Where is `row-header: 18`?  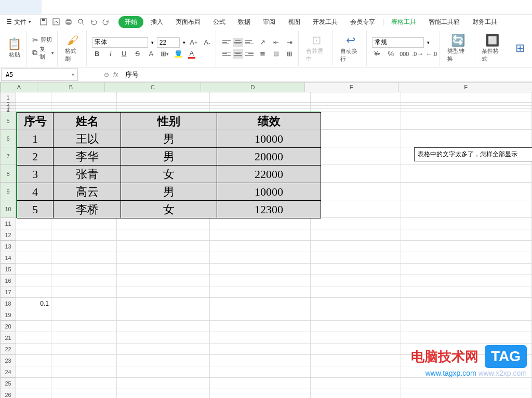 row-header: 18 is located at coordinates (8, 304).